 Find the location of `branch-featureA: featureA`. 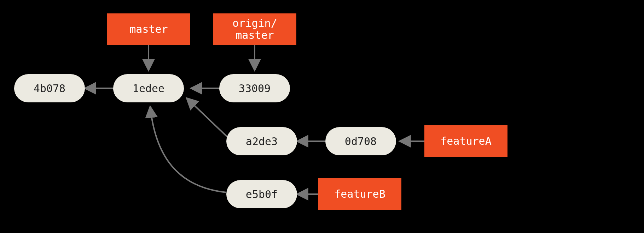

branch-featureA: featureA is located at coordinates (466, 141).